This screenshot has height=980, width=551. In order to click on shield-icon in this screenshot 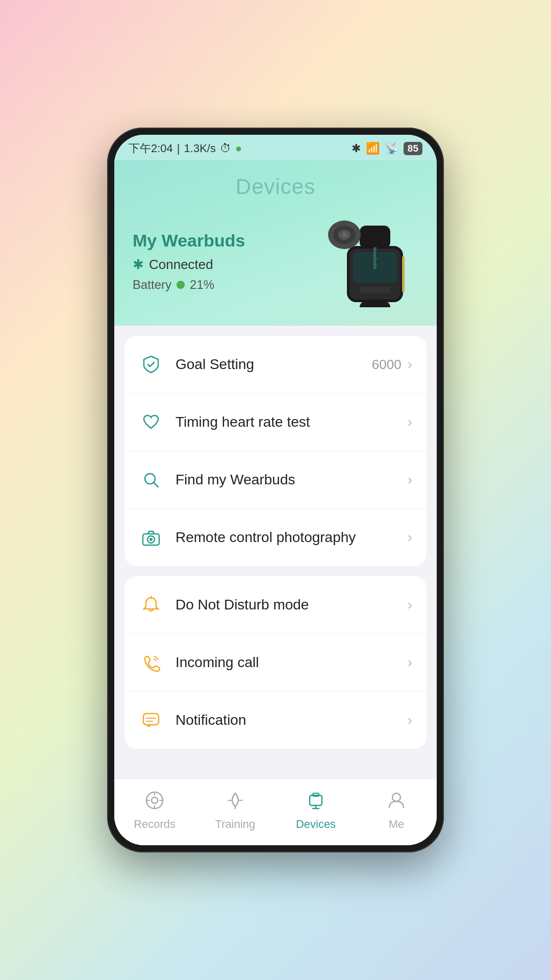, I will do `click(151, 364)`.